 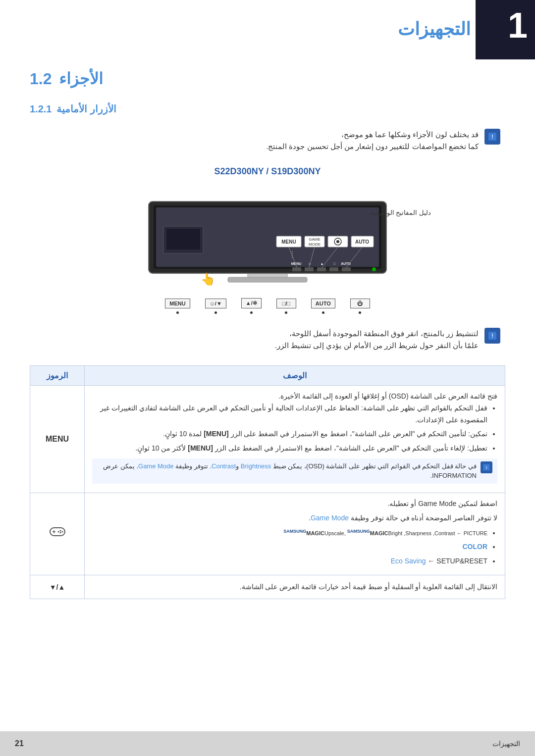 I want to click on chapter-title: التجهيزات, so click(x=434, y=29).